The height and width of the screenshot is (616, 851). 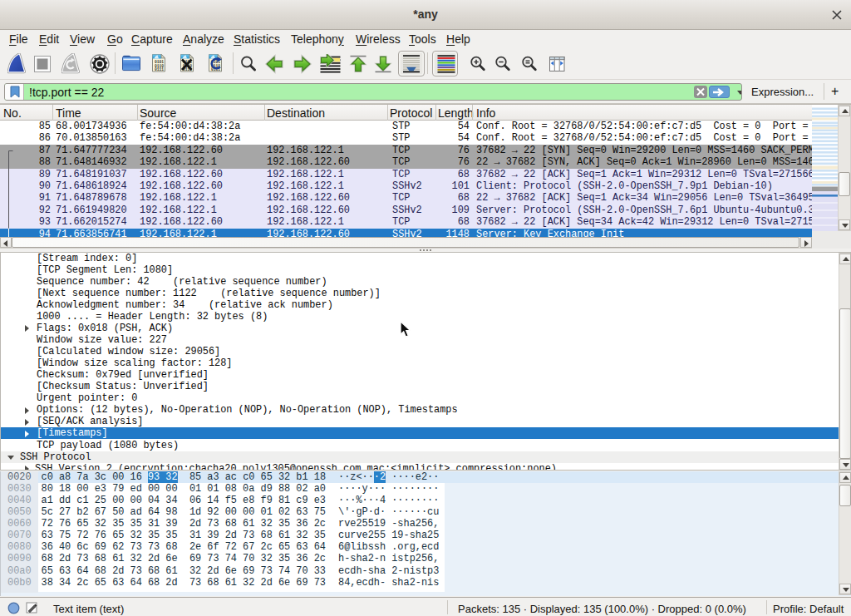 What do you see at coordinates (160, 70) in the screenshot?
I see `svg-text: 0111` at bounding box center [160, 70].